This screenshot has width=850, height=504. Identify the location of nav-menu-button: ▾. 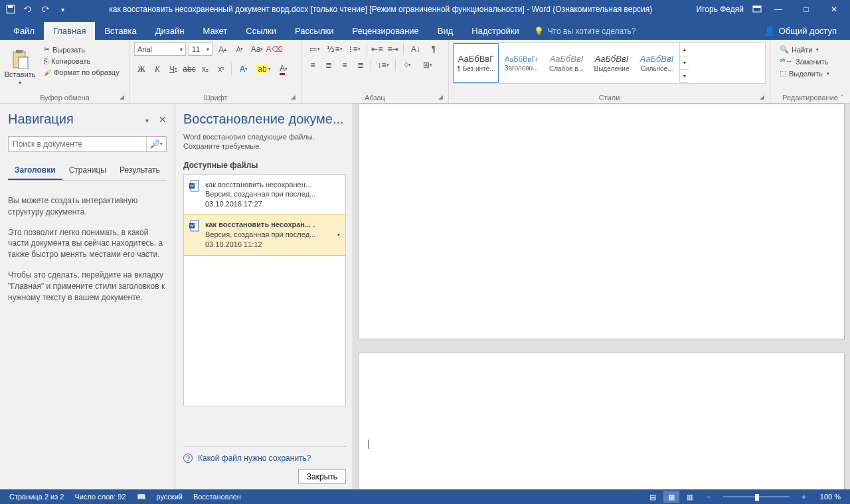
(147, 121).